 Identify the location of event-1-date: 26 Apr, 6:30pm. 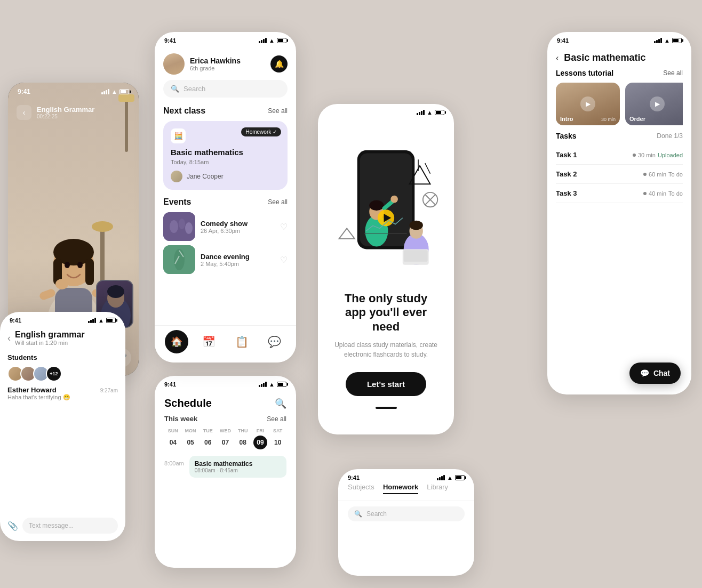
(238, 231).